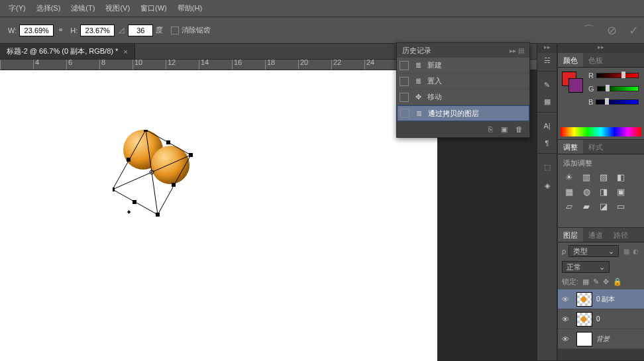  Describe the element at coordinates (604, 192) in the screenshot. I see `bw-icon: ◨` at that location.